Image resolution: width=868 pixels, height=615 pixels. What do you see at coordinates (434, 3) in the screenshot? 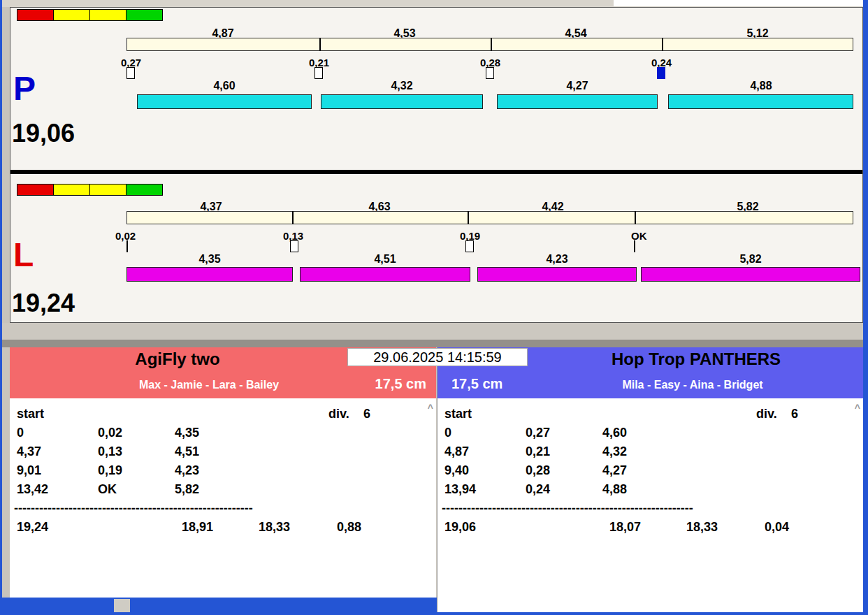
I see `top-window-sliver` at bounding box center [434, 3].